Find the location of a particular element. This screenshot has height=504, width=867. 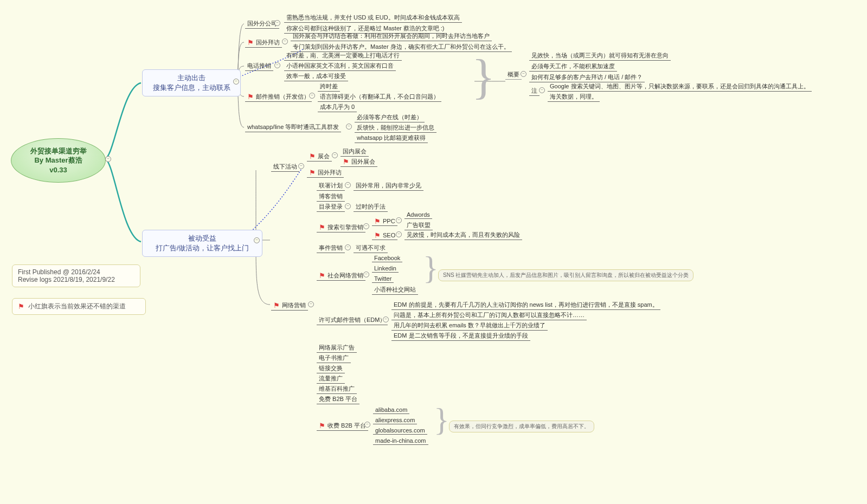

a2-toggle: − is located at coordinates (285, 41).